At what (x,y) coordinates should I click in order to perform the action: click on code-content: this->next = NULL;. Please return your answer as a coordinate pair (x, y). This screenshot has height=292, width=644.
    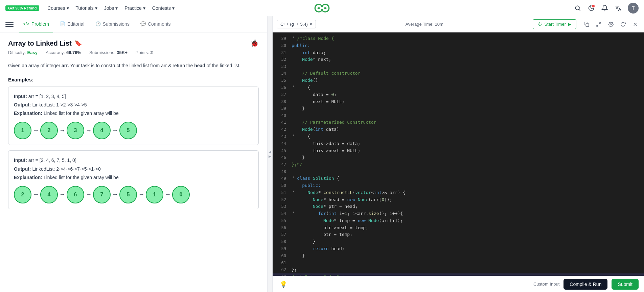
    Looking at the image, I should click on (466, 151).